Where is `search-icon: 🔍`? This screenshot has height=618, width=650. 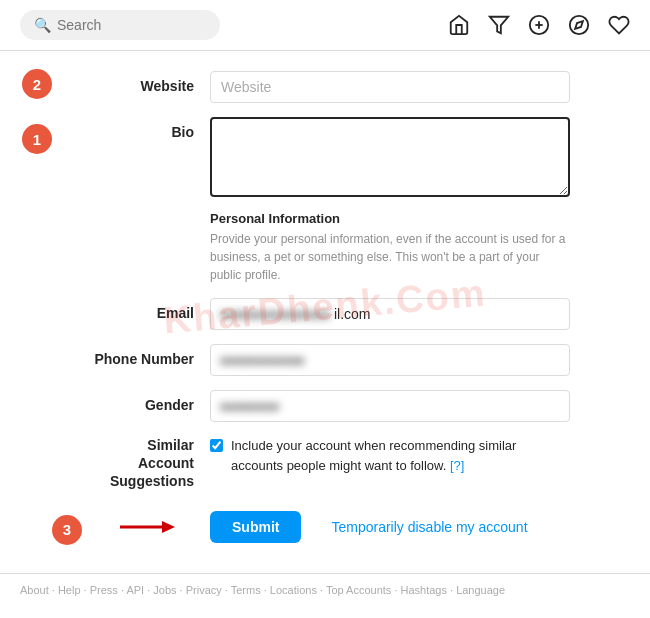
search-icon: 🔍 is located at coordinates (42, 25).